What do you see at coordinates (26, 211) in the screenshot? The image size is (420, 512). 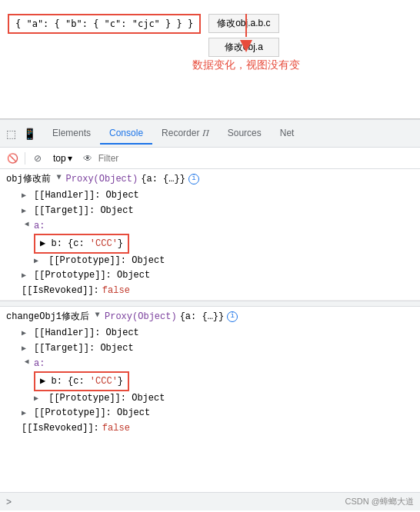 I see `entry1-target-arrow: ▶` at bounding box center [26, 211].